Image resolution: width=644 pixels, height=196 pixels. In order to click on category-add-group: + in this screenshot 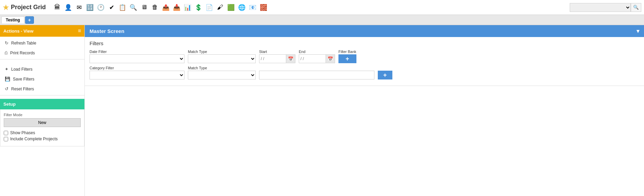, I will do `click(385, 75)`.